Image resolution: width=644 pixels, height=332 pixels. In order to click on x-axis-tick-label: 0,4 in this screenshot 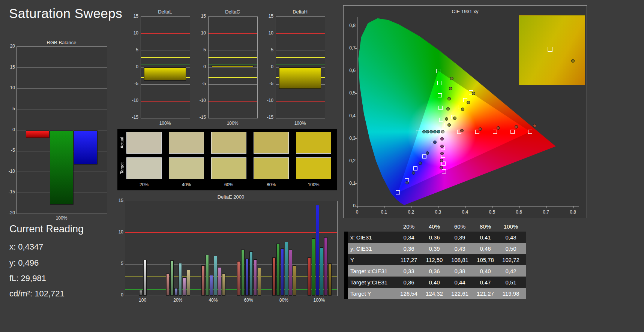, I will do `click(465, 212)`.